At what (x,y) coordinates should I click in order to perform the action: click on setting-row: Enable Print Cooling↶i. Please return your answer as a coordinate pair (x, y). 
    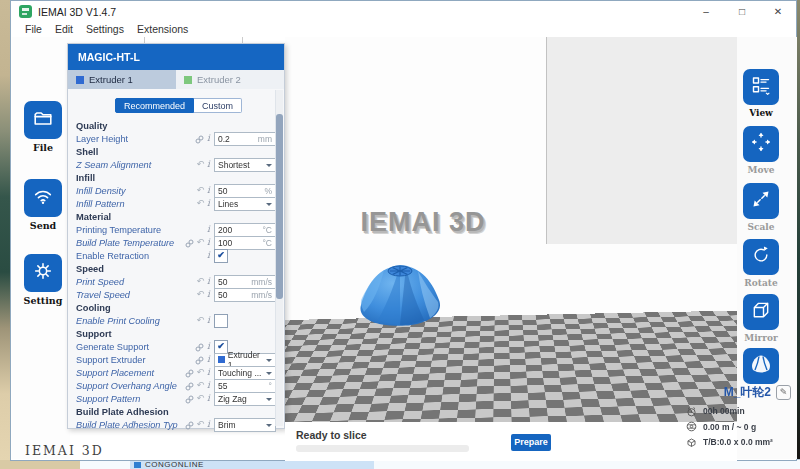
    Looking at the image, I should click on (176, 320).